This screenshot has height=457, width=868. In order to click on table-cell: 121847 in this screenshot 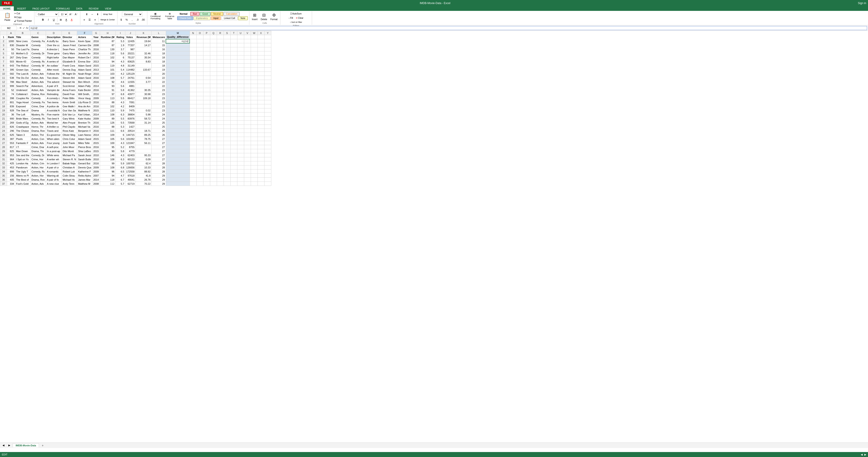, I will do `click(130, 143)`.